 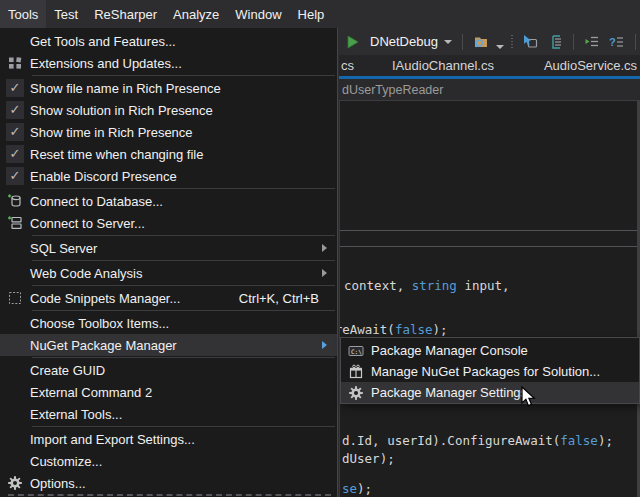 I want to click on navigate-to-button, so click(x=530, y=42).